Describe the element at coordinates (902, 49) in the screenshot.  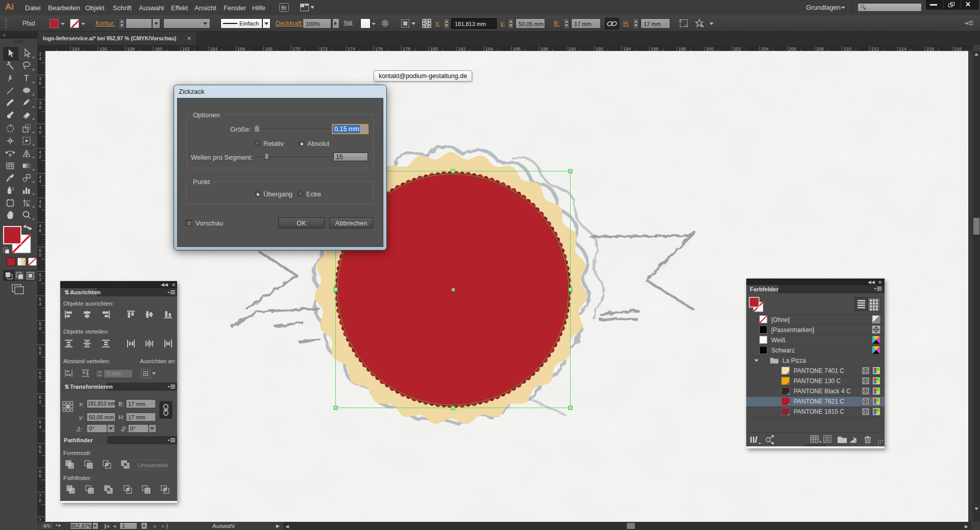
I see `svg-text: 214` at that location.